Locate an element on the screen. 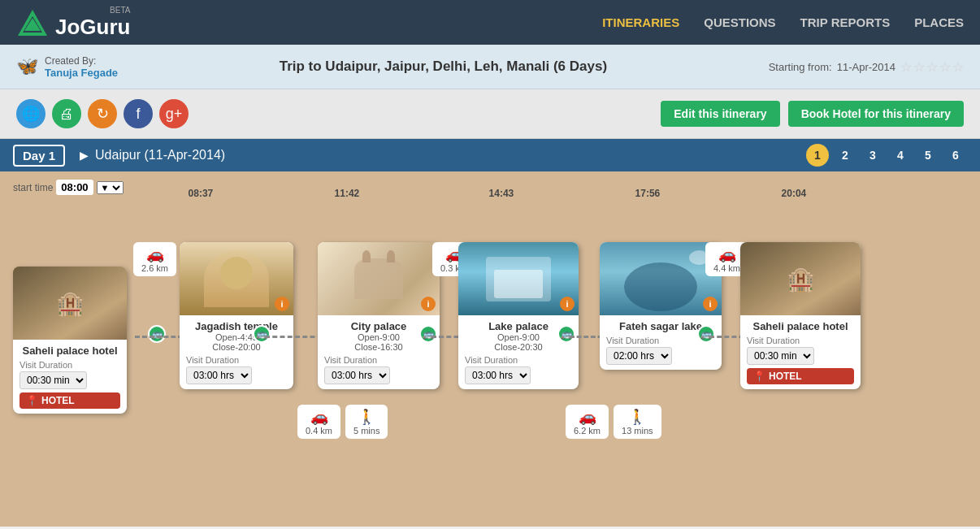 The width and height of the screenshot is (980, 529). saheli-start-duration-select: 00:30 min is located at coordinates (54, 380).